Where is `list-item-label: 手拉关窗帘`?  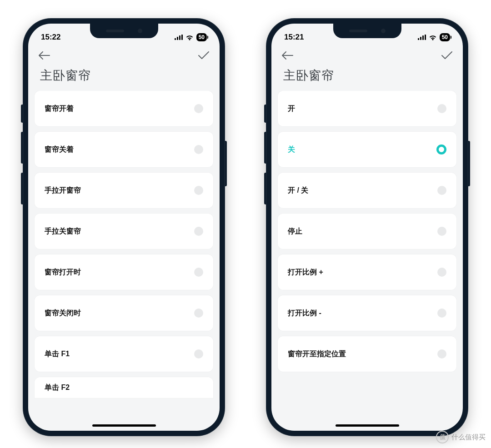 list-item-label: 手拉关窗帘 is located at coordinates (63, 232).